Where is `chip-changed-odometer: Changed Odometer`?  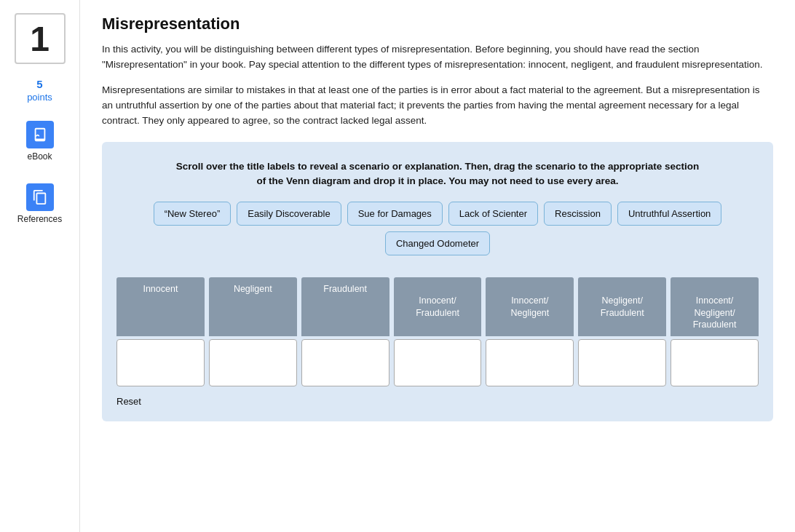
chip-changed-odometer: Changed Odometer is located at coordinates (438, 243).